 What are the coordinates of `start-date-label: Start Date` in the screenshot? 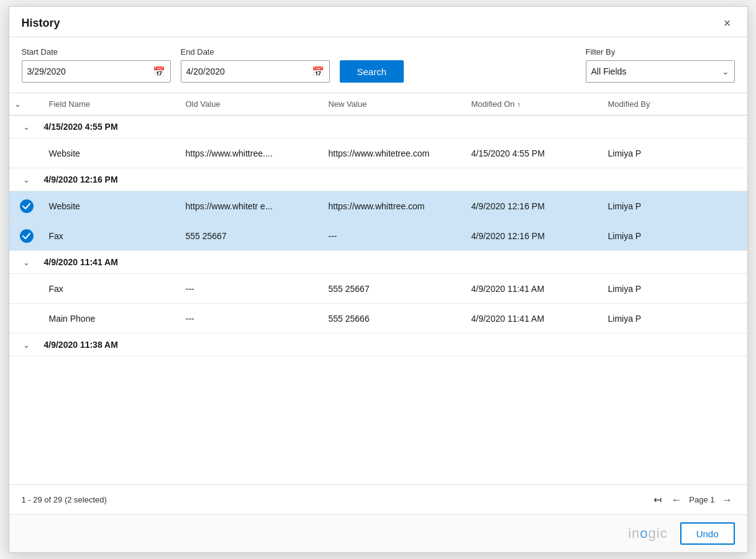 It's located at (96, 52).